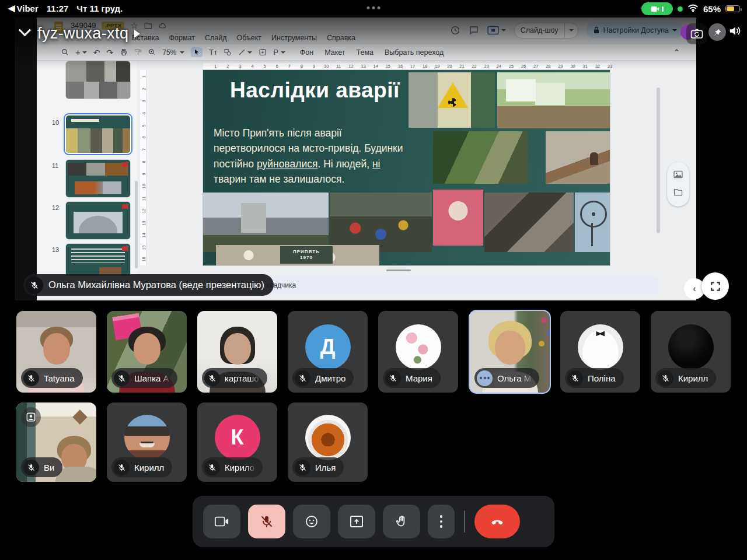 The image size is (747, 560). What do you see at coordinates (237, 442) in the screenshot?
I see `participant-tile-Кирило: ККирило` at bounding box center [237, 442].